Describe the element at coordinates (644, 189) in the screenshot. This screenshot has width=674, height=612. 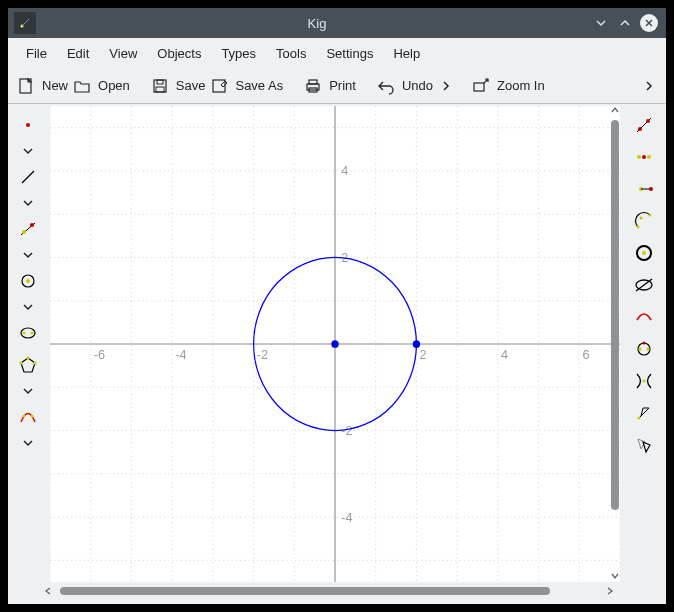
I see `tool-perpendicular` at that location.